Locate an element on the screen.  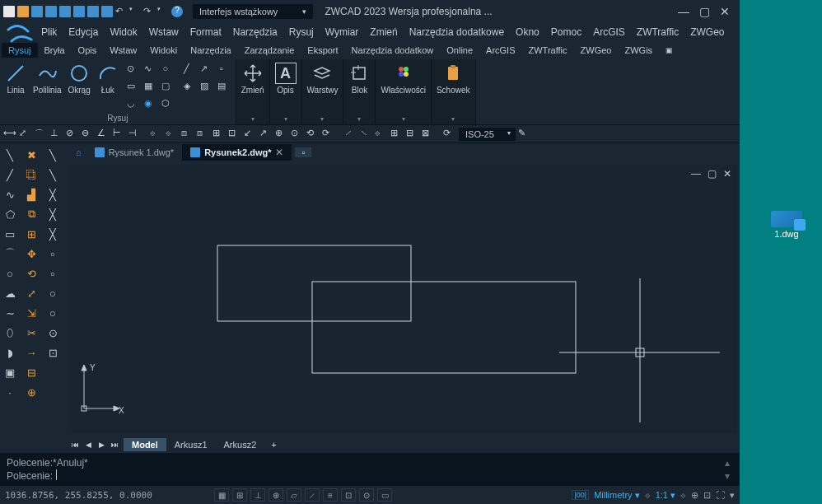
tab-dodatkow: Narzędzia dodatkow is located at coordinates (393, 50).